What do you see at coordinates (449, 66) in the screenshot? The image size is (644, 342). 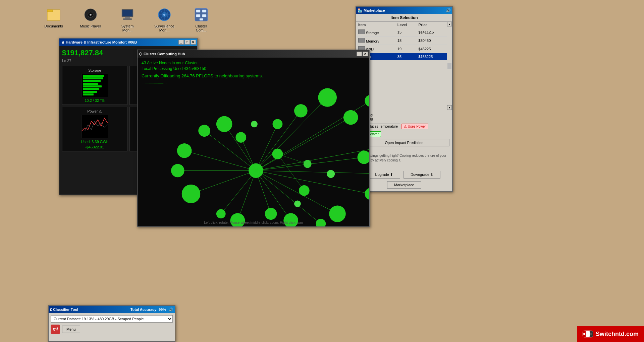 I see `marketplace-scrollbar: ▲ ▼` at bounding box center [449, 66].